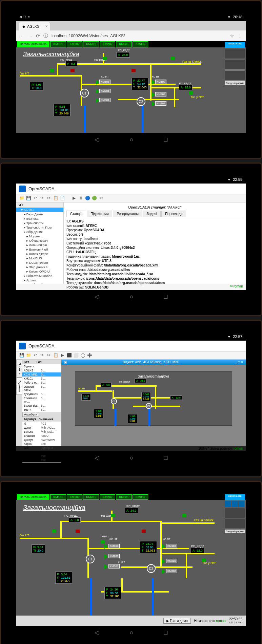 The image size is (262, 644). I want to click on tree-item: ▸ Збір Даних, so click(40, 232).